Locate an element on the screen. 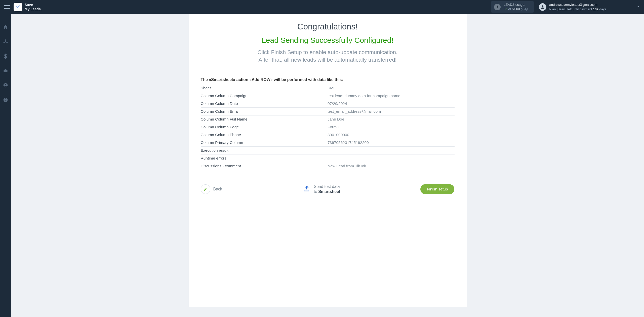  table-row: Column Column PageForm 1 is located at coordinates (328, 127).